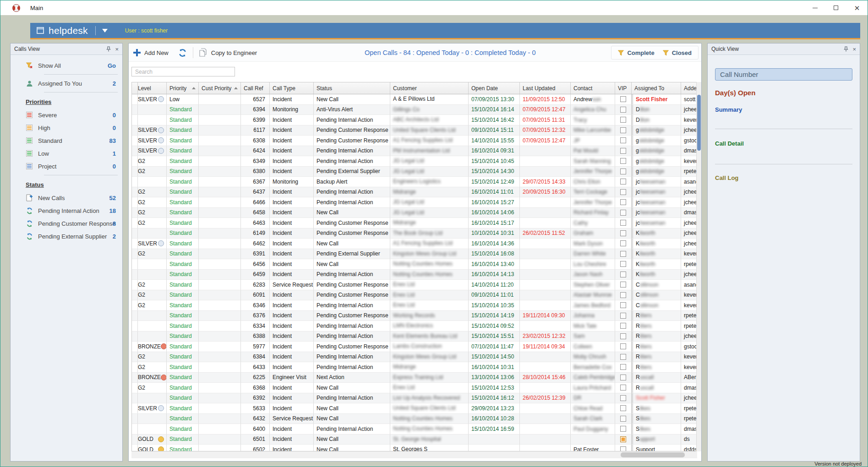 The image size is (868, 467). I want to click on table-row: G2Standard6368IncidentNew CallEnex Ltd15…, so click(414, 388).